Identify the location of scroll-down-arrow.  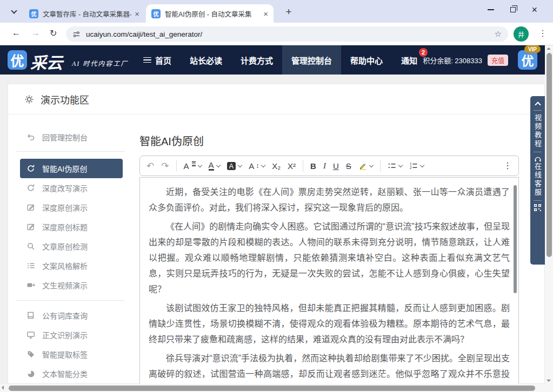
(549, 381).